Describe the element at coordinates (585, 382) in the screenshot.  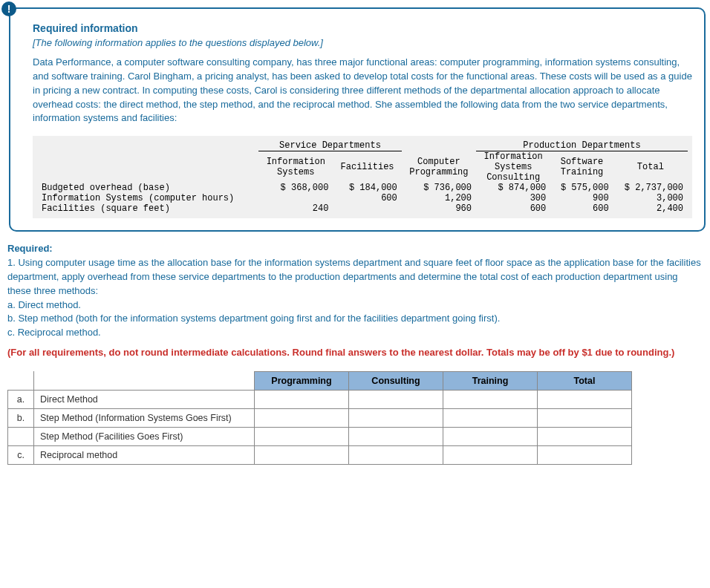
I see `answer-header-total: Total` at that location.